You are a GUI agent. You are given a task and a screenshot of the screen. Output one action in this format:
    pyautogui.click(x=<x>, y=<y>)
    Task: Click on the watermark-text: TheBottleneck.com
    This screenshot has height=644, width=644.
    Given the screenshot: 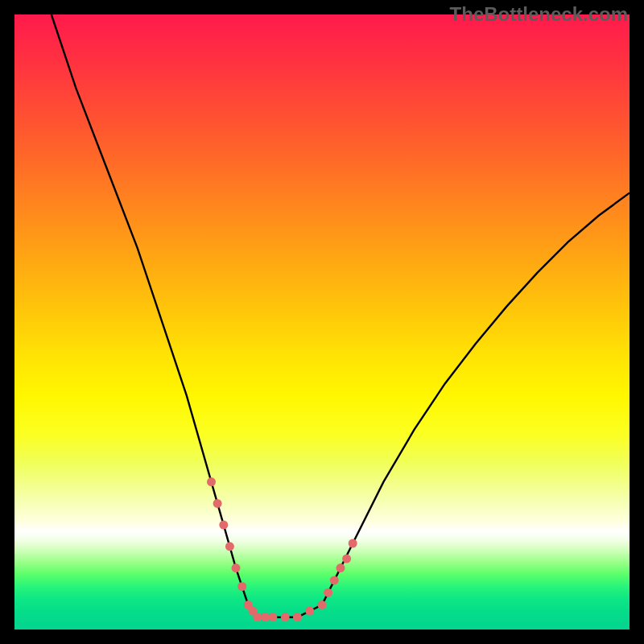 What is the action you would take?
    pyautogui.click(x=539, y=14)
    